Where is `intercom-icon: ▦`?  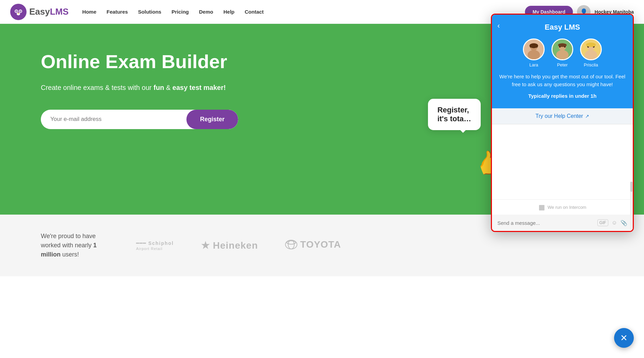 intercom-icon: ▦ is located at coordinates (542, 207).